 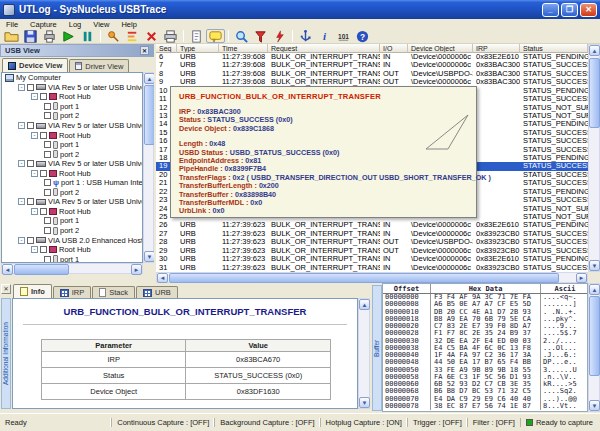 What do you see at coordinates (372, 268) in the screenshot?
I see `table-row: 31URB11:27:39:623BULK_OR_INTERRUPT_TRANS…` at bounding box center [372, 268].